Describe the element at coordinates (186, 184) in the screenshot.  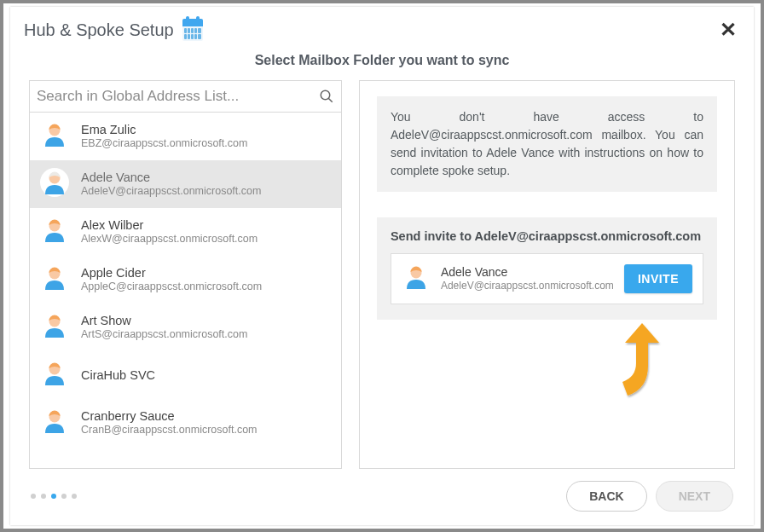
I see `contact-row: Adele Vance AdeleV@ciraappscst.onmicroso…` at that location.